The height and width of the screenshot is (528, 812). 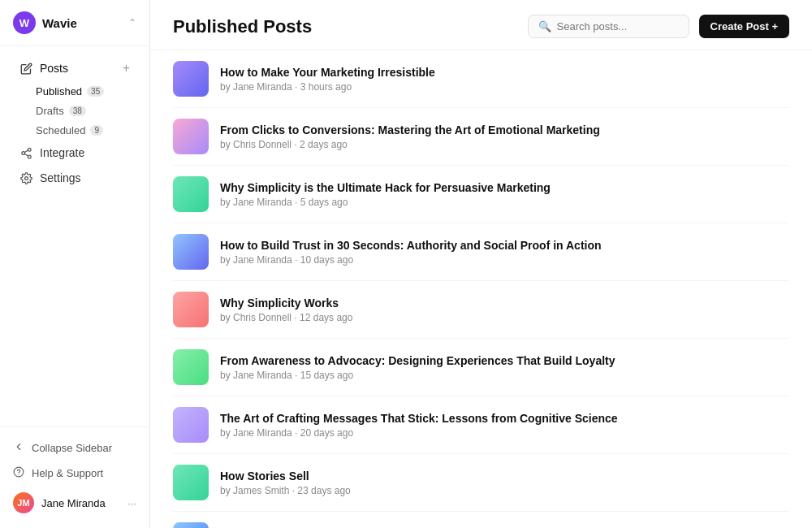 What do you see at coordinates (505, 433) in the screenshot?
I see `post-meta: by Jane Miranda · 20 days ago` at bounding box center [505, 433].